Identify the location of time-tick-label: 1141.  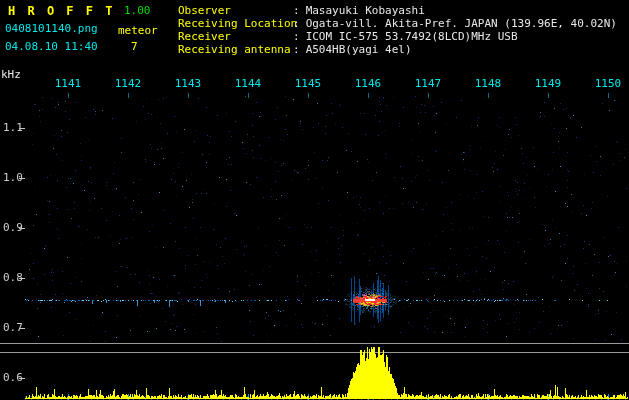
(68, 84).